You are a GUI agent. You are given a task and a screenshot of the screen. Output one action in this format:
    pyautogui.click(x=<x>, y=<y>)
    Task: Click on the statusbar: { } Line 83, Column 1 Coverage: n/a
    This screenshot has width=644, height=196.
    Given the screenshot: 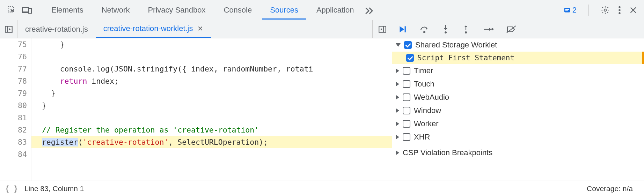 What is the action you would take?
    pyautogui.click(x=322, y=188)
    